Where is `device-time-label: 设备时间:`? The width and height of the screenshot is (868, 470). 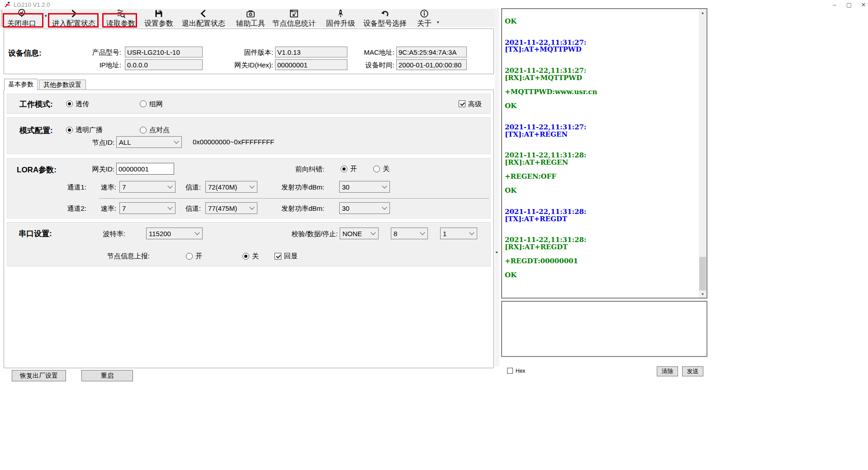
device-time-label: 设备时间: is located at coordinates (356, 65).